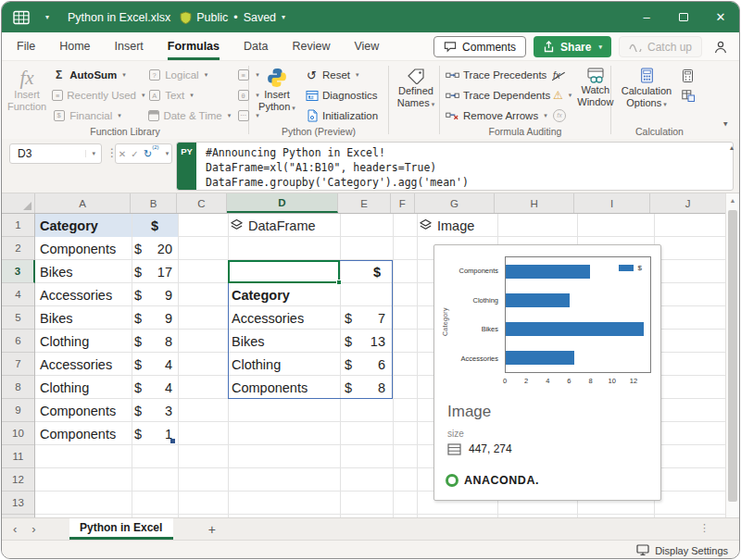  Describe the element at coordinates (496, 115) in the screenshot. I see `remove-arrows-button: Remove Arrows ▾` at that location.